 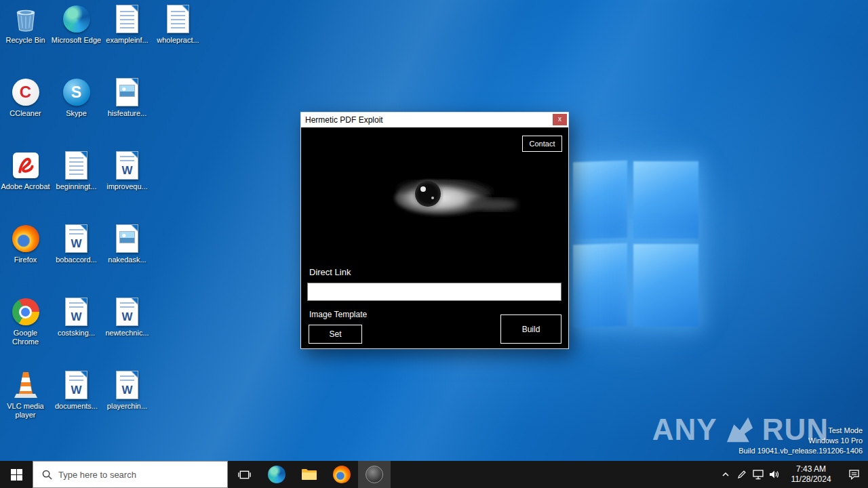 What do you see at coordinates (800, 441) in the screenshot?
I see `sandbox-info: Test Mode Windows 10 Pro Build 19041.vb_…` at bounding box center [800, 441].